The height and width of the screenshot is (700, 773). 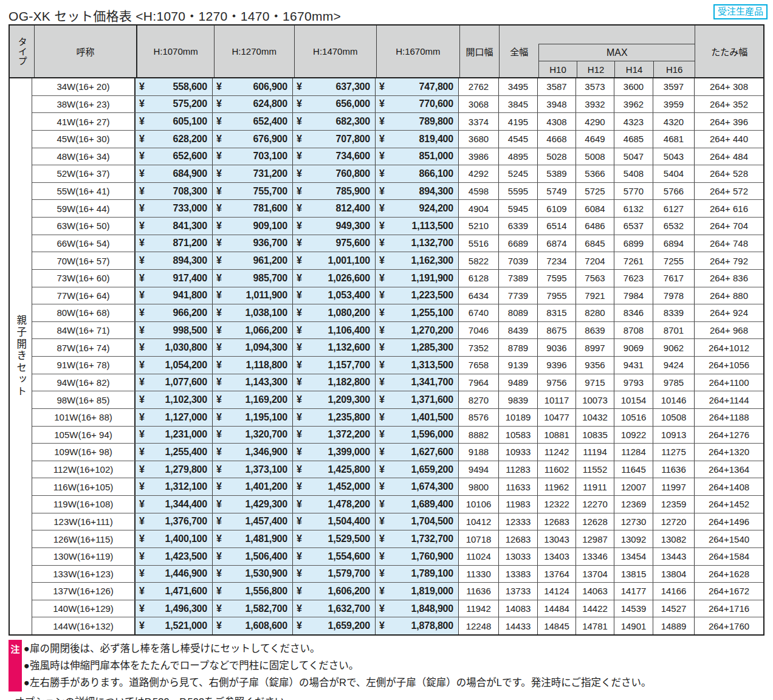 What do you see at coordinates (596, 191) in the screenshot?
I see `cell-max-h12: 5725` at bounding box center [596, 191].